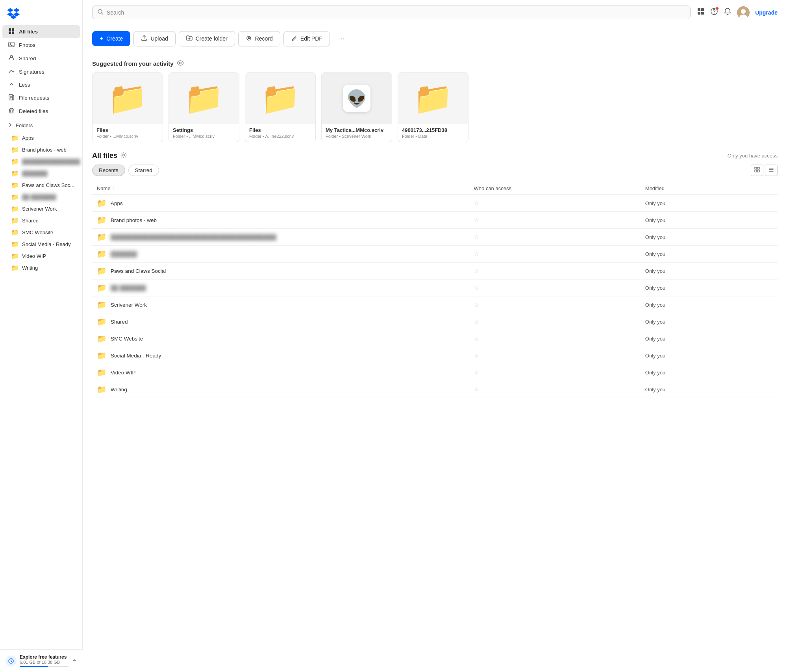  I want to click on folder-blurred-1: 📁 ████████████████, so click(41, 161).